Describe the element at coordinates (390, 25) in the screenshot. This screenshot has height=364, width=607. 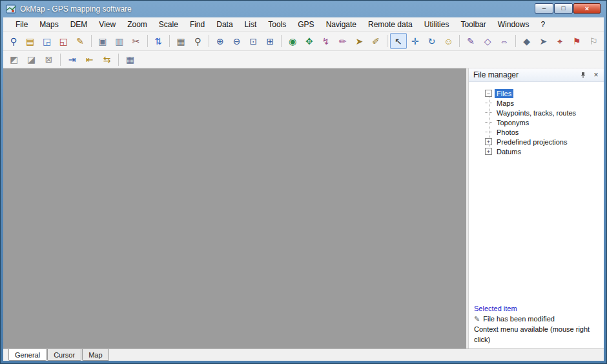
I see `menu-item-remote-data: Remote data` at that location.